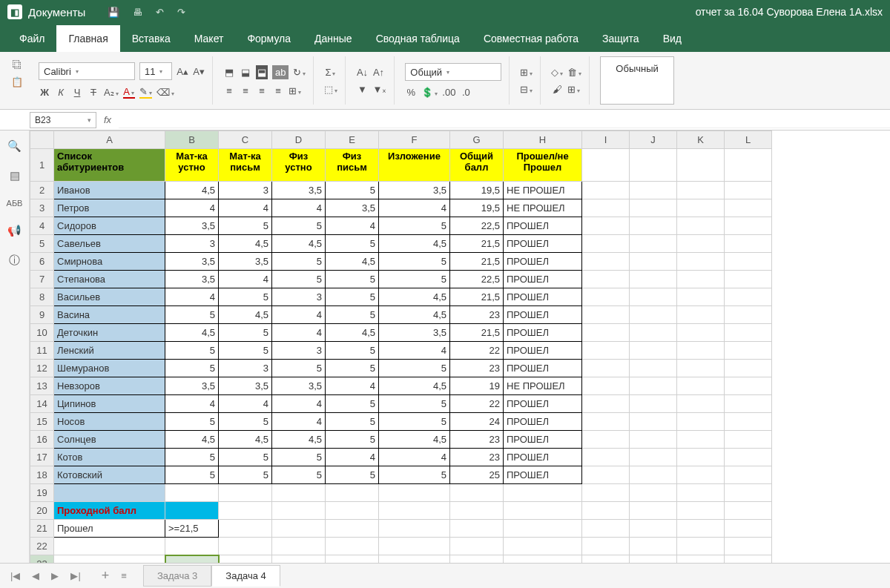 The width and height of the screenshot is (890, 588). I want to click on clear-format-button: ⌫▾, so click(165, 92).